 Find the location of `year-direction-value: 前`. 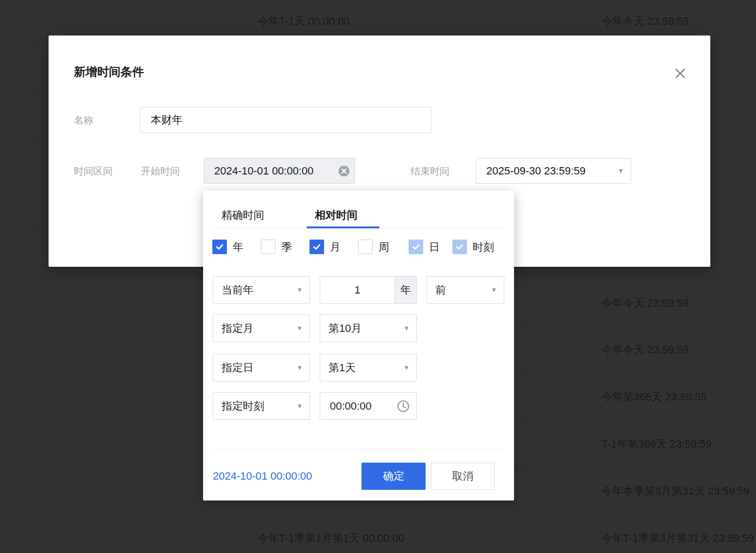

year-direction-value: 前 is located at coordinates (441, 290).